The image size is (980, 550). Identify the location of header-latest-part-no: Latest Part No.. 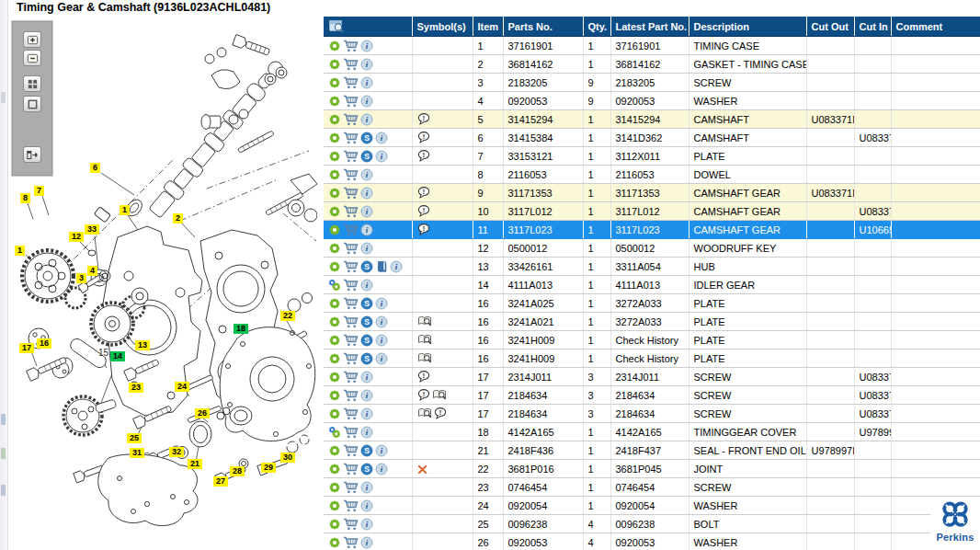
(649, 27).